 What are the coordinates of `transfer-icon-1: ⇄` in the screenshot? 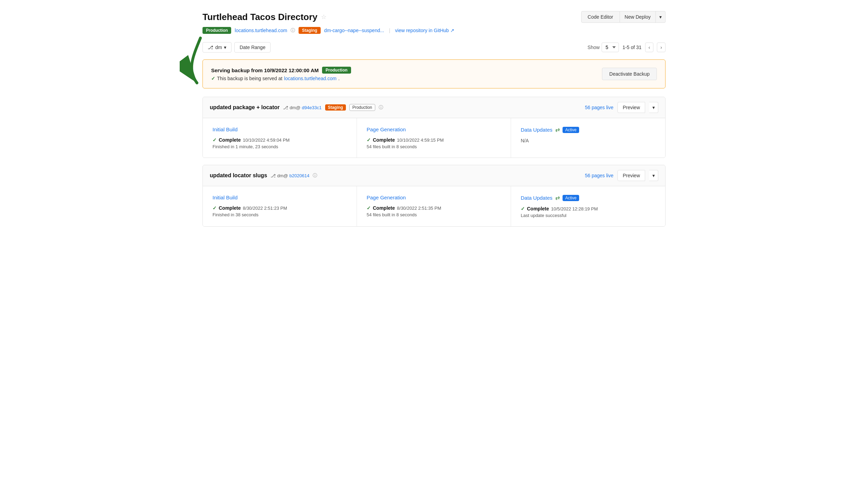 It's located at (558, 198).